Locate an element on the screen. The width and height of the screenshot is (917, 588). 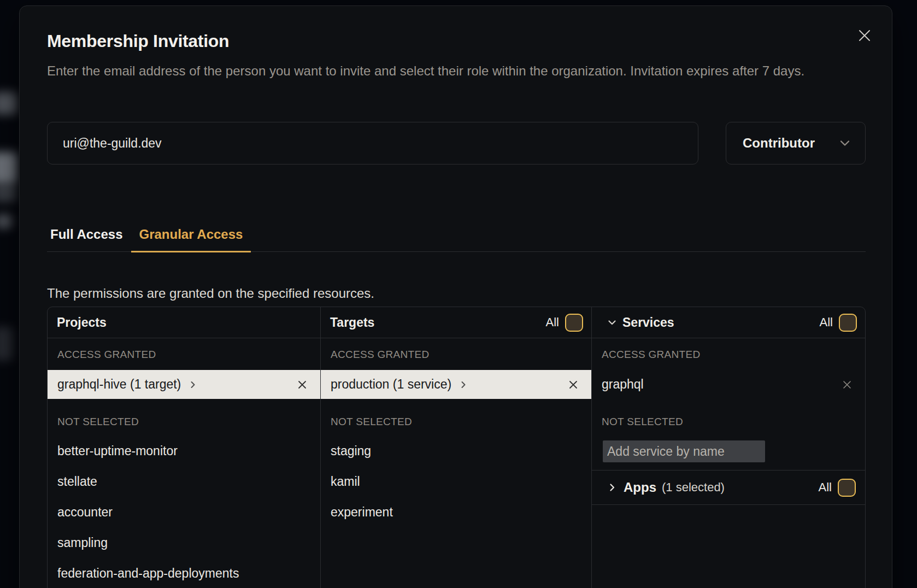
permissions-note: The permissions are granted on the speci… is located at coordinates (211, 293).